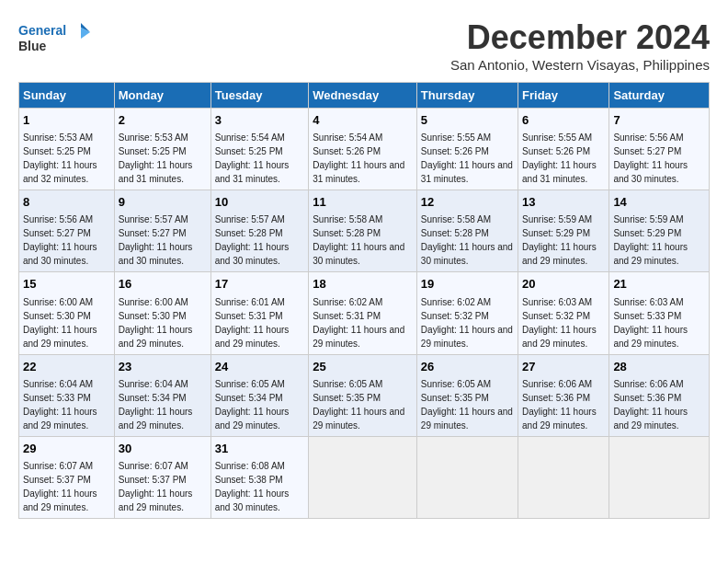  Describe the element at coordinates (259, 477) in the screenshot. I see `calendar-cell: 31 Sunrise: 6:08 AM Sunset: 5:38 PM Dayl…` at that location.